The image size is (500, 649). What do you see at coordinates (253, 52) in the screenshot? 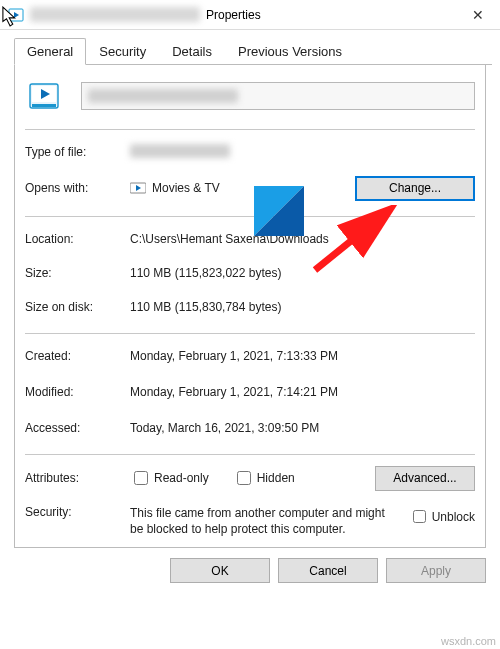
I see `tab-strip: General Security Details Previous Versio…` at bounding box center [253, 52].